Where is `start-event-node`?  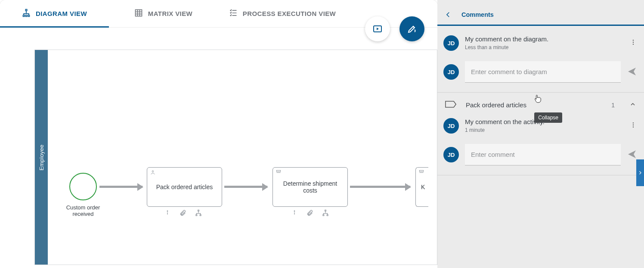
start-event-node is located at coordinates (83, 187).